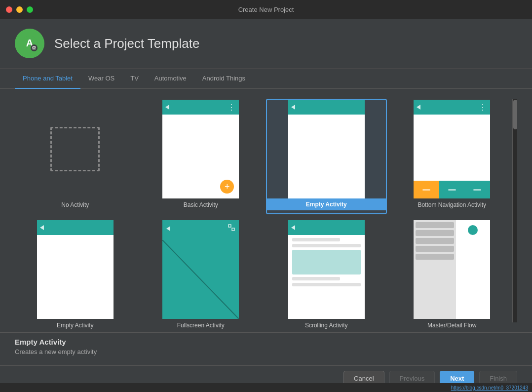 Image resolution: width=532 pixels, height=392 pixels. I want to click on tab-android-things: Android Things, so click(224, 79).